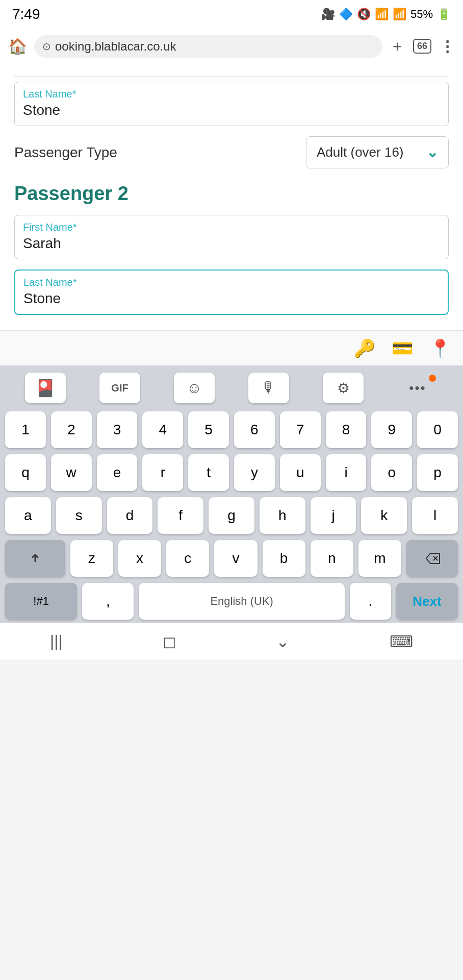  Describe the element at coordinates (269, 388) in the screenshot. I see `mic-key: 🎙` at that location.